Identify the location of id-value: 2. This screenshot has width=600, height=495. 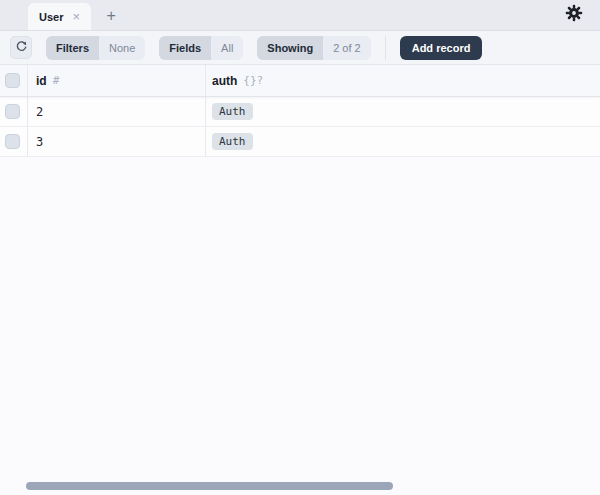
(40, 112).